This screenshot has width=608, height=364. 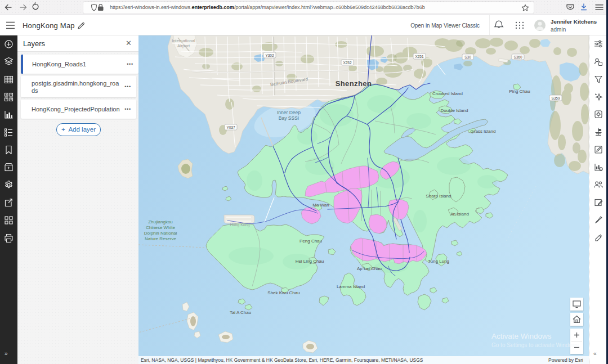 I want to click on svg-text: Airport, so click(x=184, y=46).